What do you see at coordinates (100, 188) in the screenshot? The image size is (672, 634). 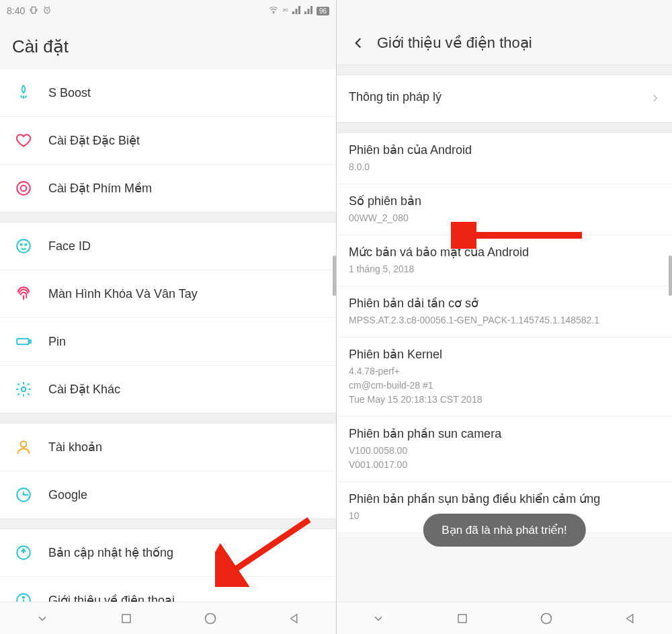 I see `settings-item-label: Cài Đặt Phím Mềm` at bounding box center [100, 188].